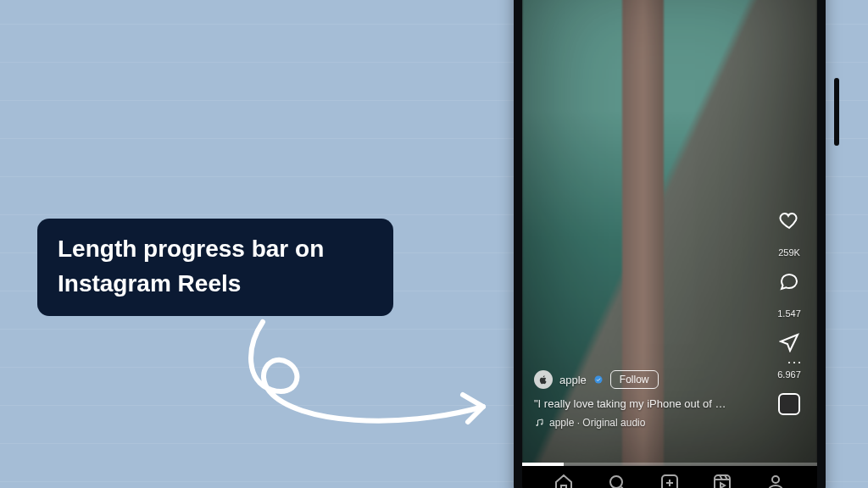 The width and height of the screenshot is (868, 488). I want to click on user-row: apple Follow, so click(648, 380).